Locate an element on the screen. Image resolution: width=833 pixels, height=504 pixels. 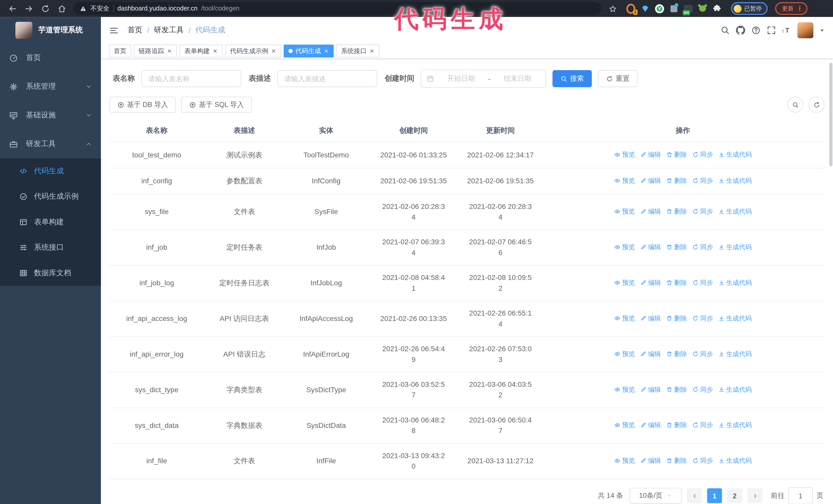
sidebar-item-devtools: 研发工具 is located at coordinates (51, 144).